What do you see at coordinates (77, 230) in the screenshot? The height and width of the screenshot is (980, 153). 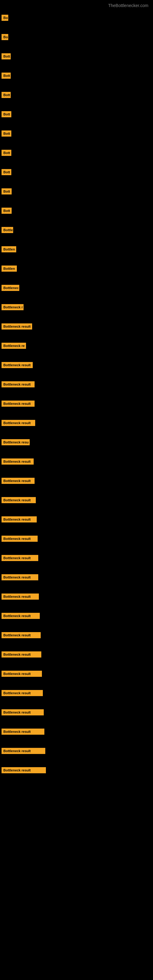 I see `list-item: Bottle` at bounding box center [77, 230].